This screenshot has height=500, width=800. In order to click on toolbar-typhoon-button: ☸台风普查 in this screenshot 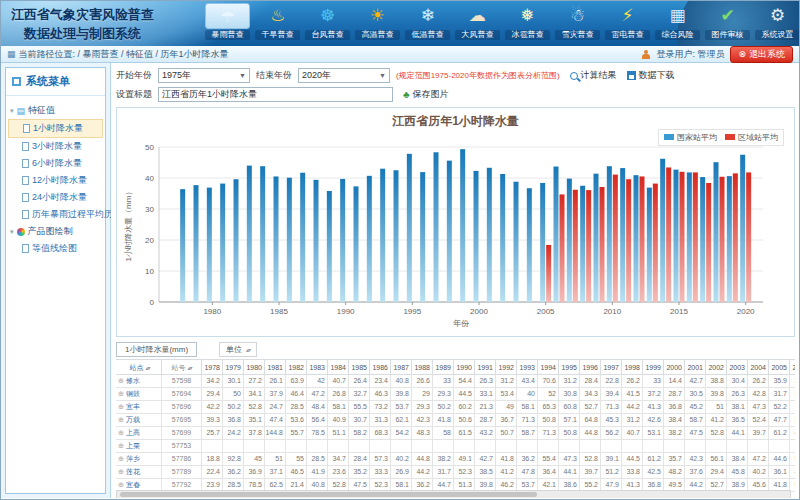, I will do `click(328, 22)`.